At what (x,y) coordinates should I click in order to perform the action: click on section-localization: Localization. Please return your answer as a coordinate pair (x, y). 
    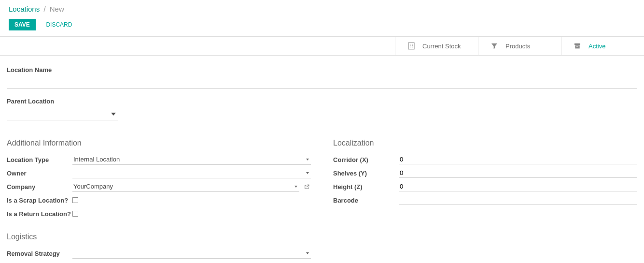
    Looking at the image, I should click on (485, 143).